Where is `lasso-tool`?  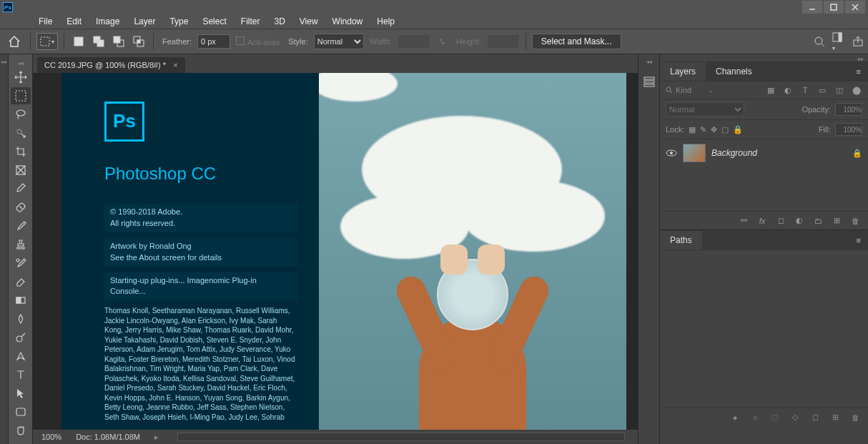
lasso-tool is located at coordinates (21, 114).